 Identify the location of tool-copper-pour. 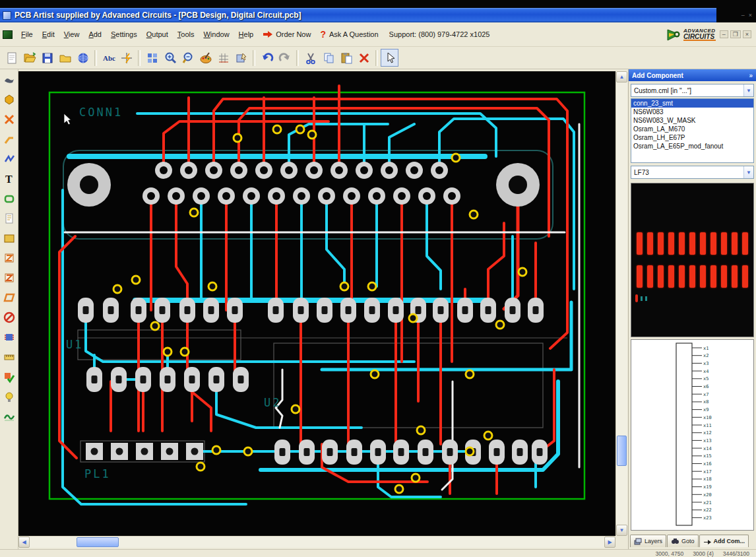
(9, 199).